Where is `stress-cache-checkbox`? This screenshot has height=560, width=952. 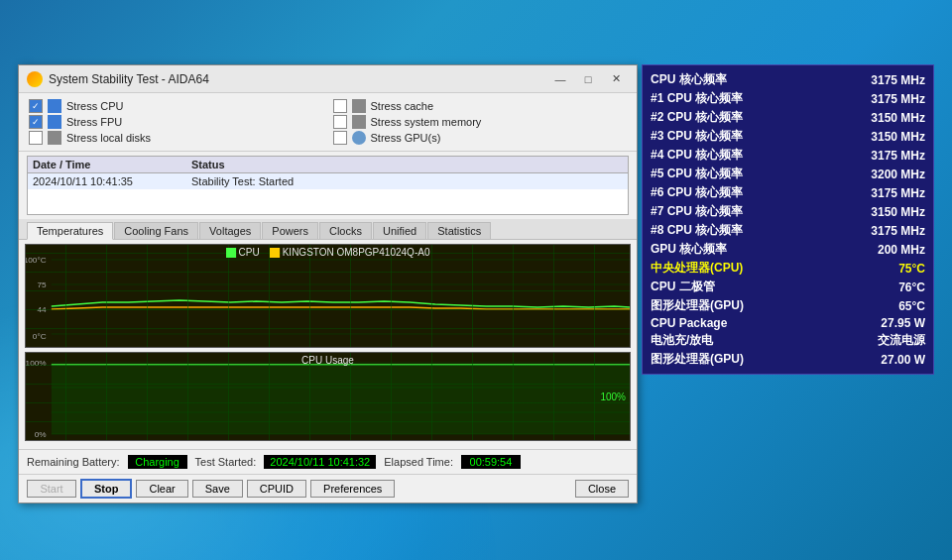 stress-cache-checkbox is located at coordinates (340, 106).